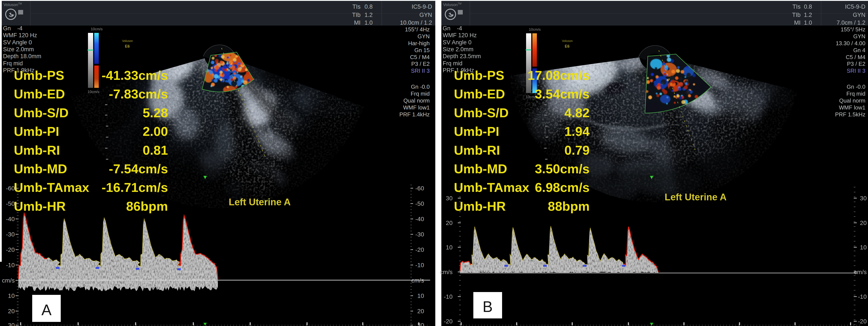  I want to click on svg-text: 13.30 / 4.00, so click(850, 43).